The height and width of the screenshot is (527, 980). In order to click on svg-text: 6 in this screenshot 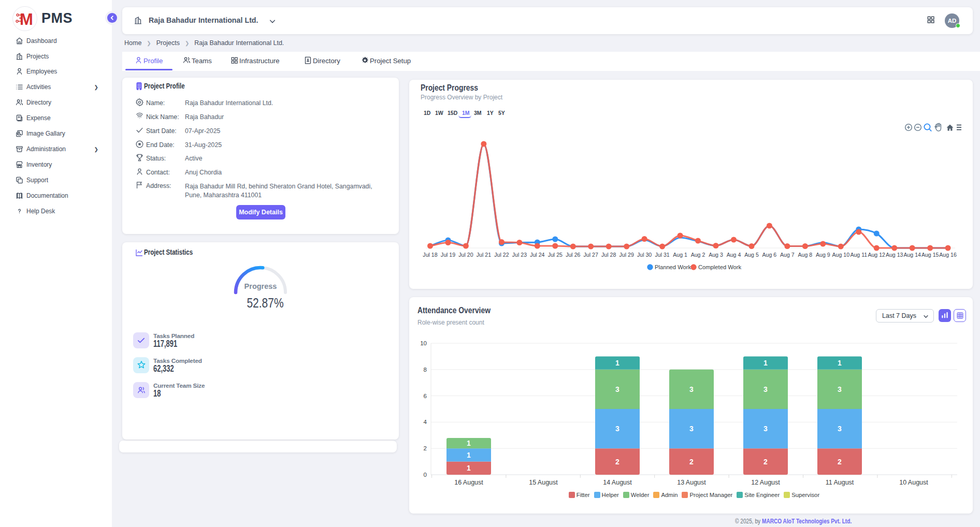, I will do `click(425, 396)`.